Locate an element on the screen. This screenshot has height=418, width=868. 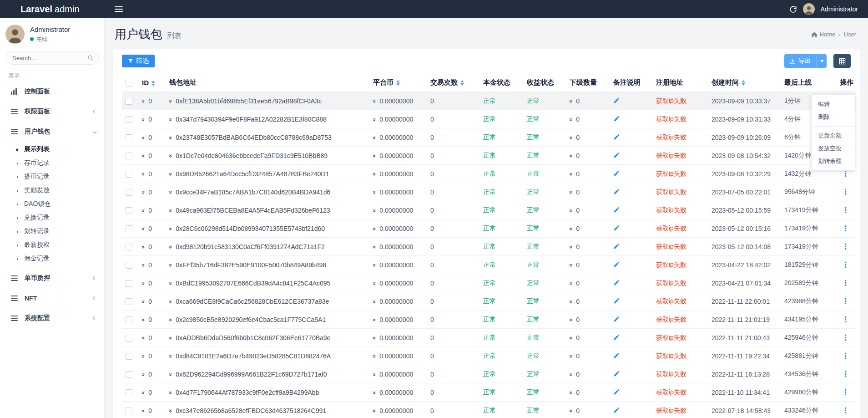
sidebar-item: 单币质押 is located at coordinates (52, 278).